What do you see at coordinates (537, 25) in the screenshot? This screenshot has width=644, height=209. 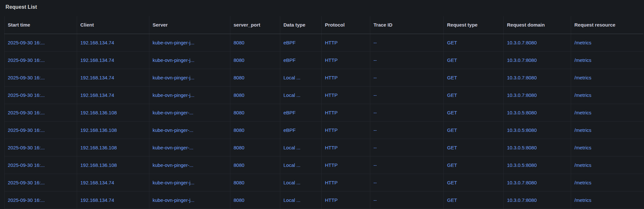 I see `column-header-request-domain: Request domain` at bounding box center [537, 25].